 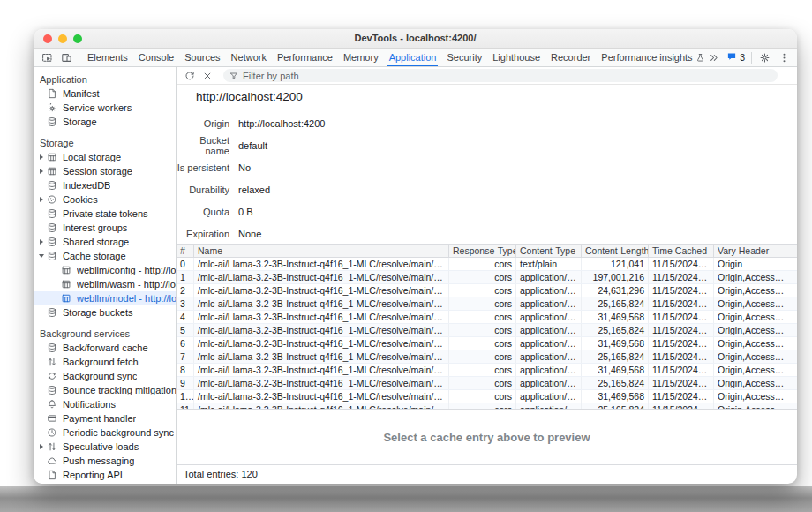 I want to click on sidebar-item-session-storage: Session storage, so click(x=104, y=171).